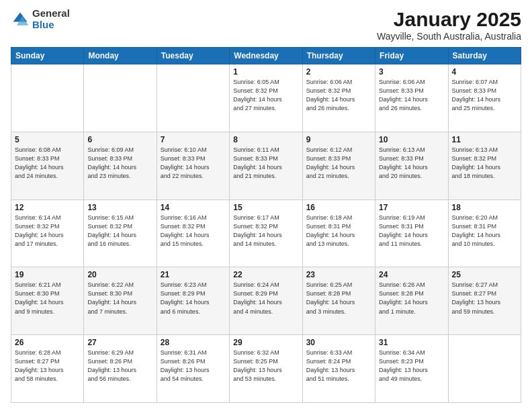 This screenshot has height=411, width=532. Describe the element at coordinates (339, 275) in the screenshot. I see `day-number: 23` at that location.